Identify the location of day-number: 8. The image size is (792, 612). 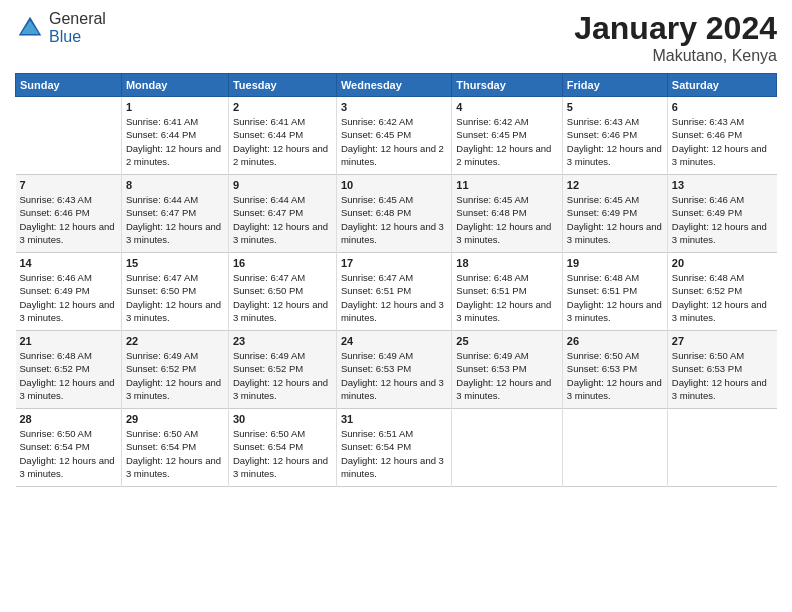
(175, 185).